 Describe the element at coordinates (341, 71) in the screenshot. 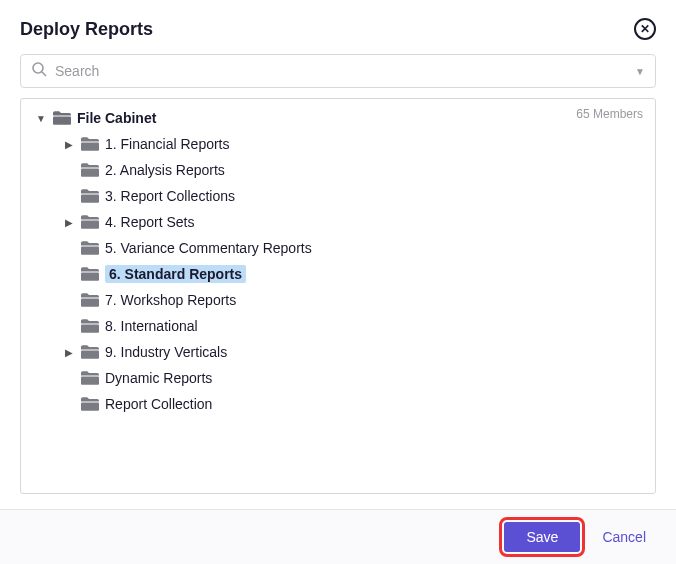

I see `search-input` at that location.